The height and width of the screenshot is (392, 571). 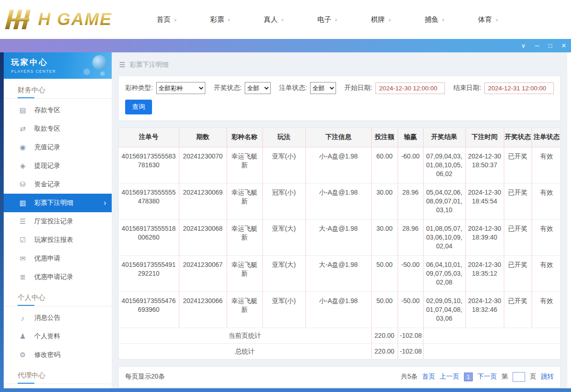 I want to click on table-cell: 30.00, so click(x=385, y=201).